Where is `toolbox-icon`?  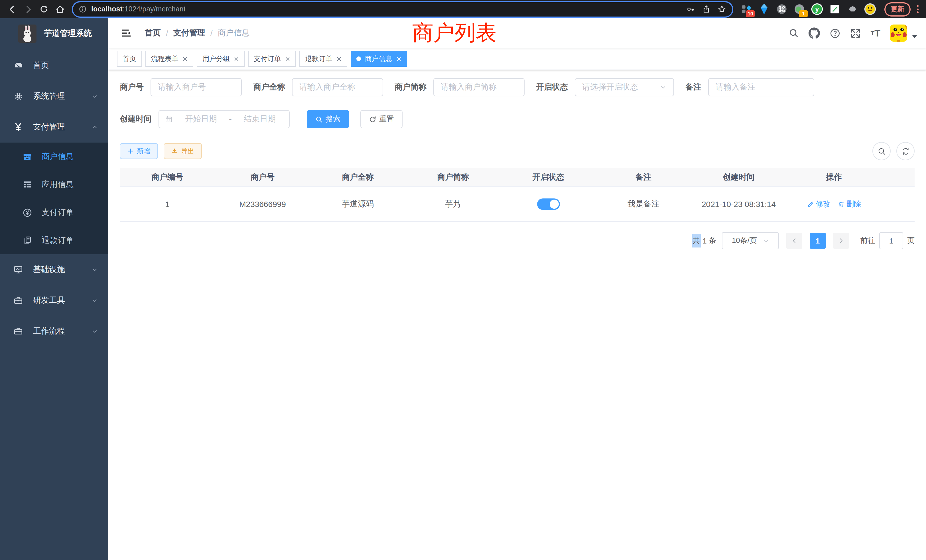
toolbox-icon is located at coordinates (18, 331).